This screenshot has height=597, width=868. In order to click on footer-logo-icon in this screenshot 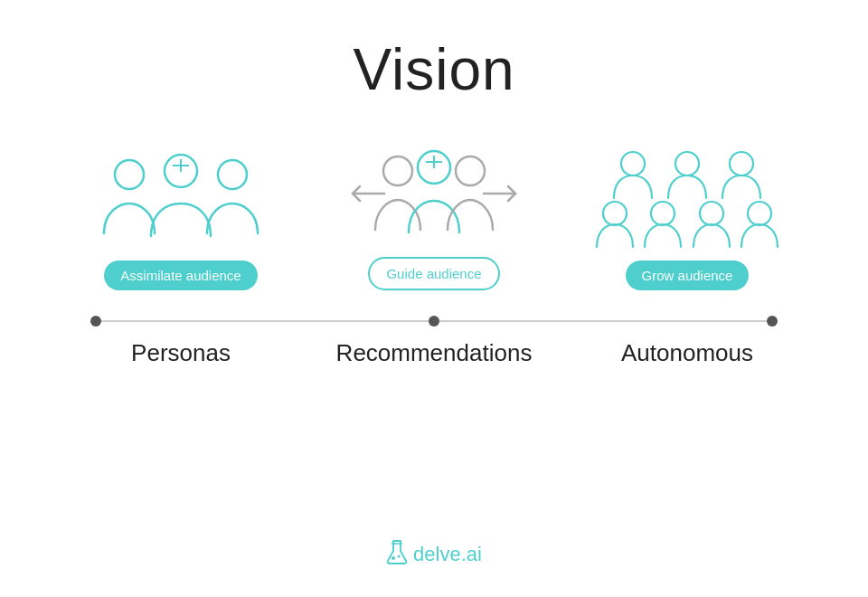, I will do `click(397, 554)`.